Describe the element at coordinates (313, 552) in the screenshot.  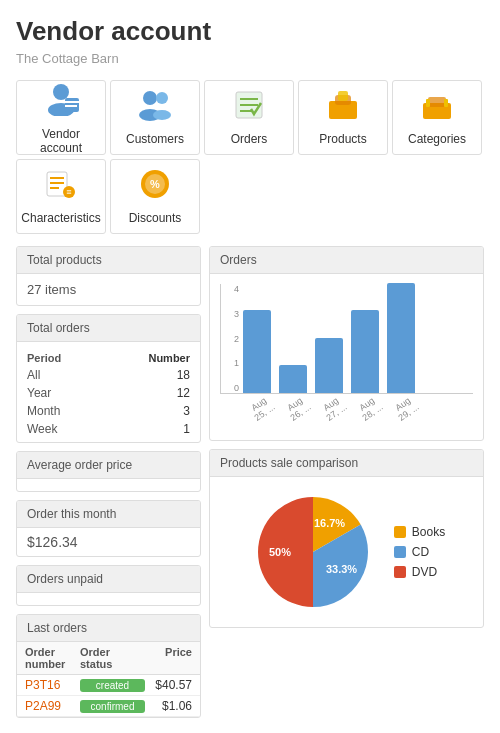
I see `pie-chart-container: 16.7%33.3%50%` at that location.